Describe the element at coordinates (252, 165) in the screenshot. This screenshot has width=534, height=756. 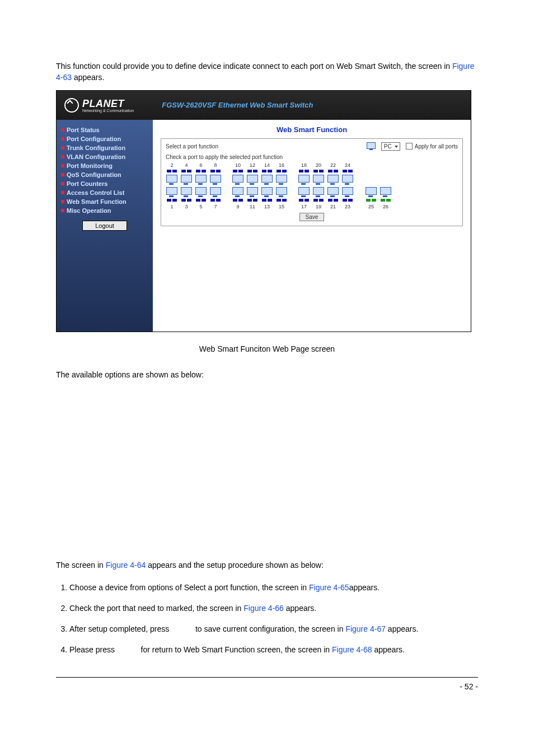
I see `port-number: 12` at that location.